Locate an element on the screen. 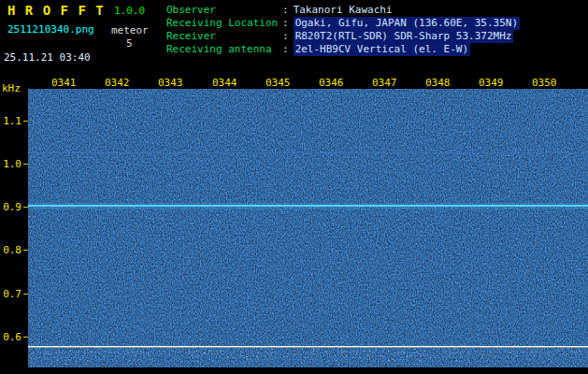 This screenshot has width=588, height=374. echo-count: 5 is located at coordinates (129, 43).